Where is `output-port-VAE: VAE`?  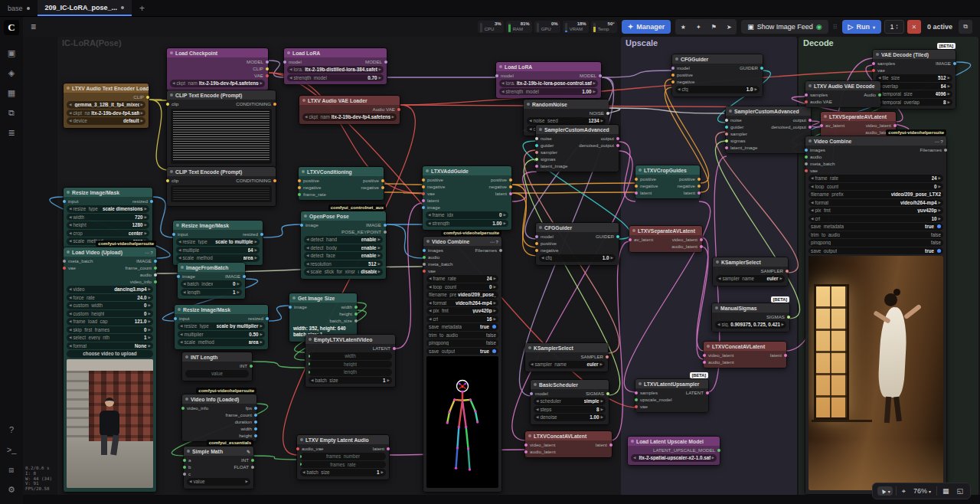 output-port-VAE: VAE is located at coordinates (262, 75).